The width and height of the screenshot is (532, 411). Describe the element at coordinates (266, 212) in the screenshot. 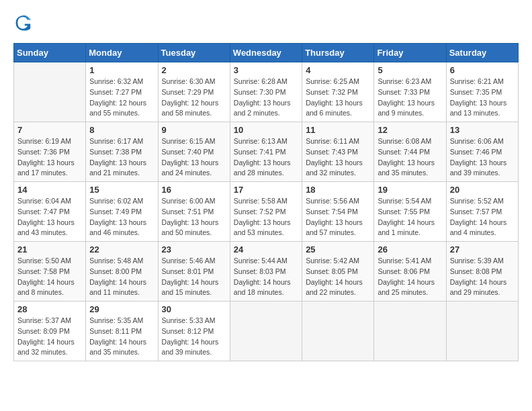

I see `calendar-week-3: 14Sunrise: 6:04 AM Sunset: 7:47 PM Dayli…` at that location.